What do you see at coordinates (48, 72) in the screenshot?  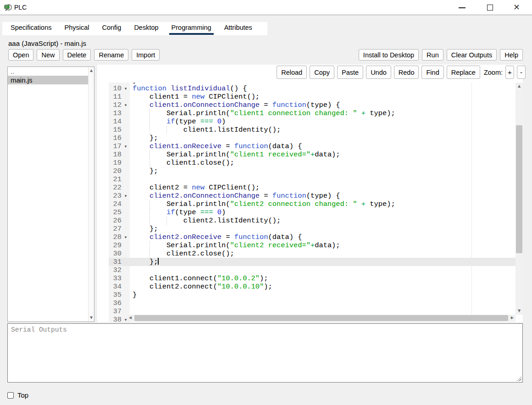 I see `file-item-: ..` at bounding box center [48, 72].